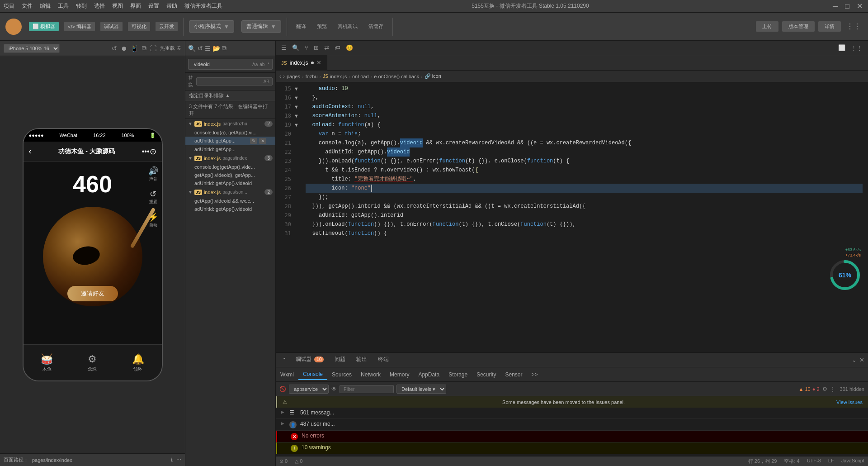 Image resolution: width=868 pixels, height=466 pixels. I want to click on breadcrumb-forward-arrow: ›, so click(284, 76).